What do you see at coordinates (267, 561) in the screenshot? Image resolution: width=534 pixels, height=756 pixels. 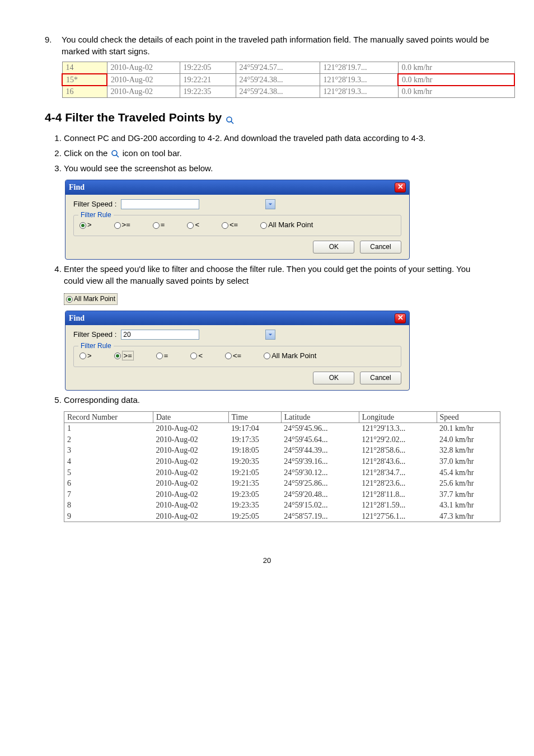 I see `page-number: 20` at bounding box center [267, 561].